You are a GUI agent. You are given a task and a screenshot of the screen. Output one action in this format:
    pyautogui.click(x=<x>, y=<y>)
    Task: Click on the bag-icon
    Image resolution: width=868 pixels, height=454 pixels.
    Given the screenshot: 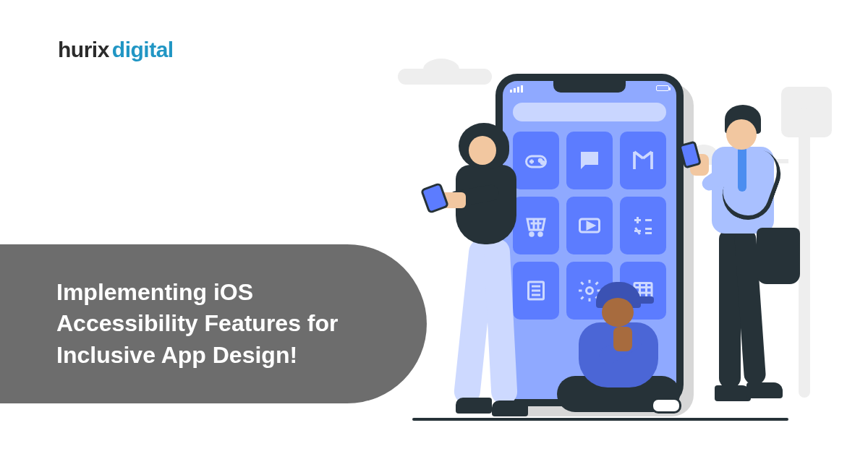 What is the action you would take?
    pyautogui.click(x=778, y=256)
    